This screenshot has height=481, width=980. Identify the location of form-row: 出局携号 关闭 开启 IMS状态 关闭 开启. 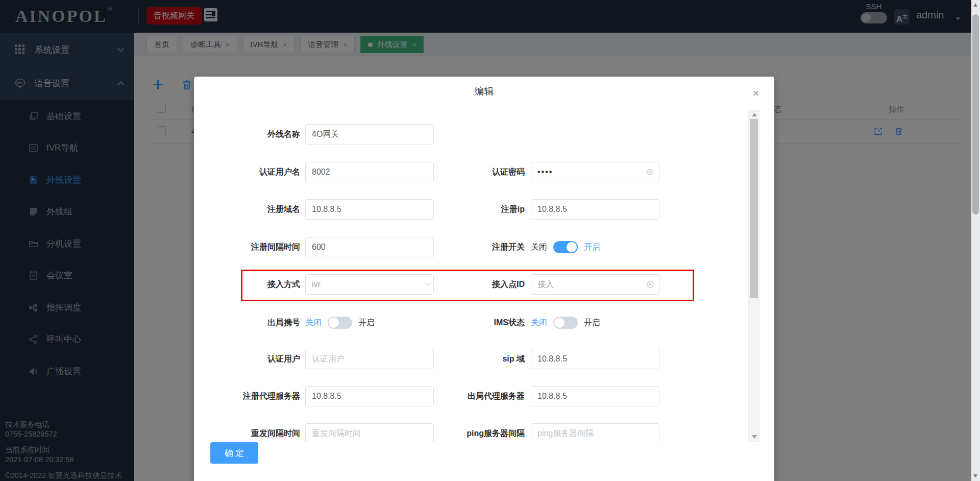
(471, 323).